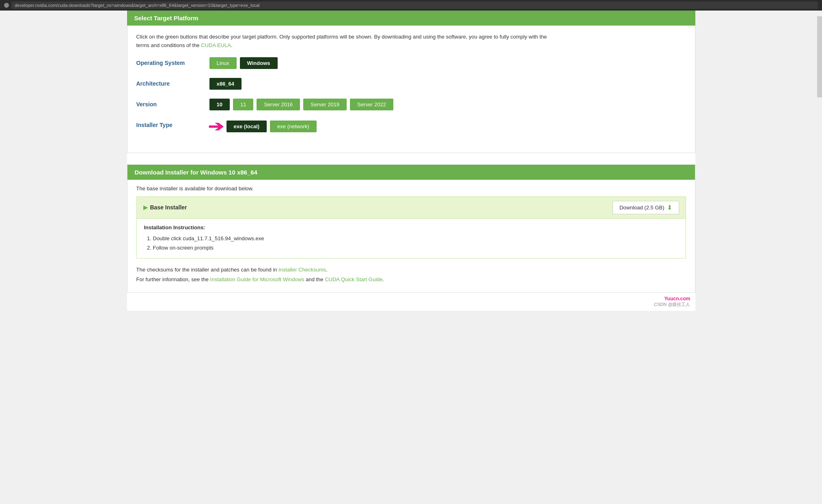  Describe the element at coordinates (259, 63) in the screenshot. I see `os-windows-button: Windows` at that location.